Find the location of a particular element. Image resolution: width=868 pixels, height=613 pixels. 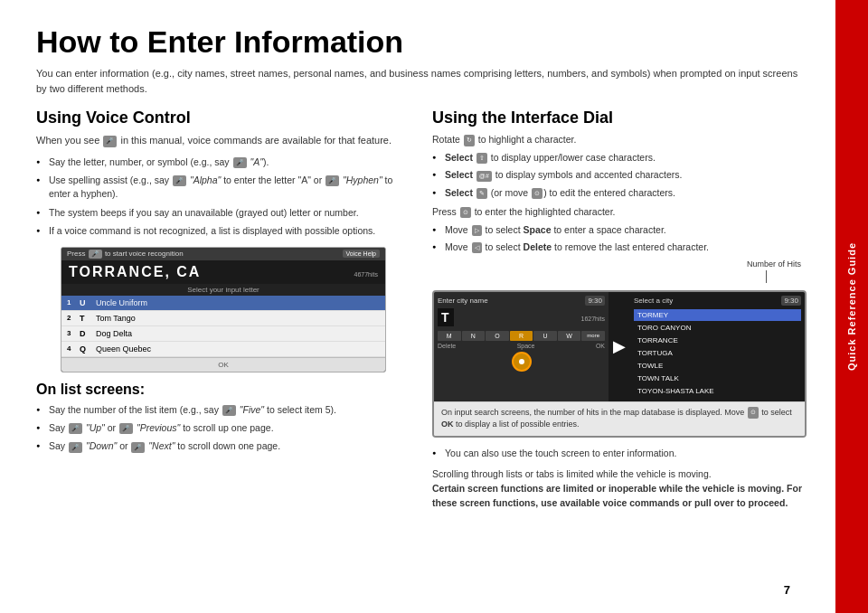

nav-screen-header-left: Enter city name 9:30 is located at coordinates (521, 300).